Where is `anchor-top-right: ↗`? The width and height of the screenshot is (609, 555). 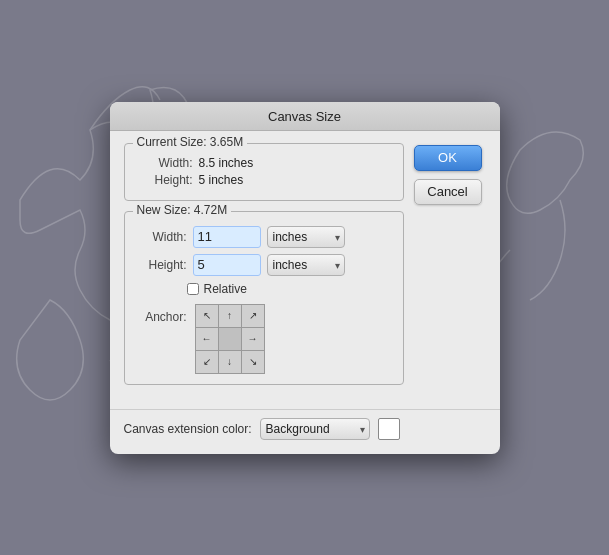 anchor-top-right: ↗ is located at coordinates (253, 316).